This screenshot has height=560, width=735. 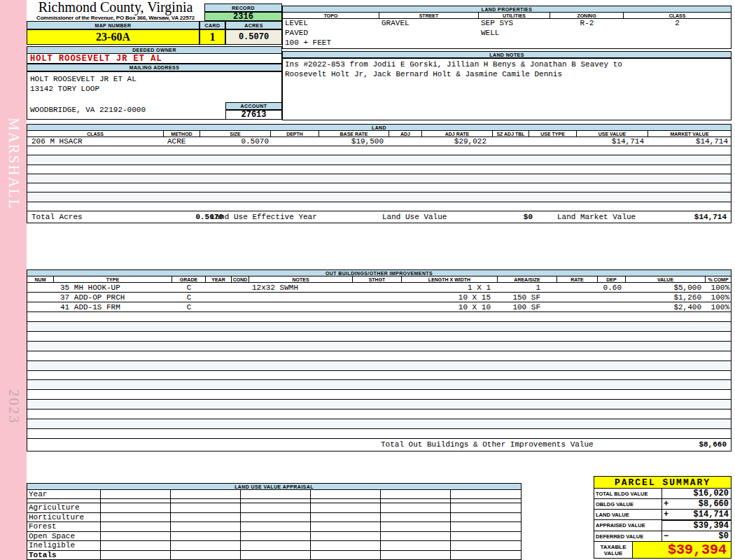 I want to click on ob-dep-cell: 0.60, so click(x=612, y=288).